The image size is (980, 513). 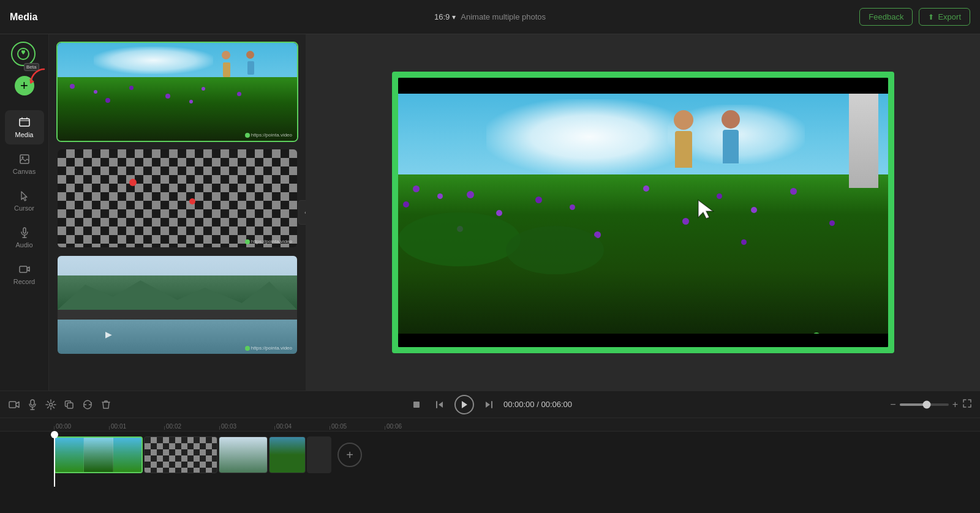 I want to click on collapse-panel-button: ‹, so click(x=303, y=212).